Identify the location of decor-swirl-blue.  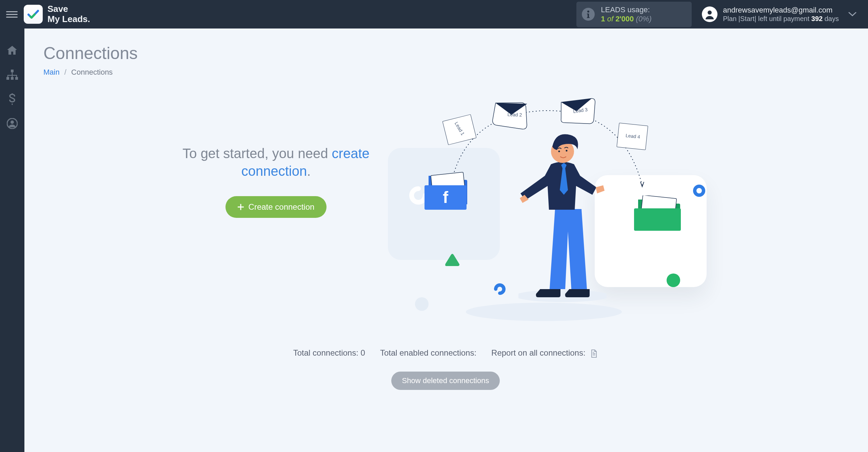
(500, 289).